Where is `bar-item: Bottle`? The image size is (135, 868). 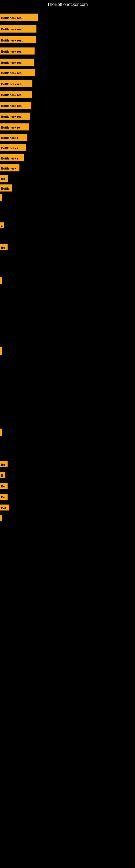
bar-item: Bottle is located at coordinates (6, 188).